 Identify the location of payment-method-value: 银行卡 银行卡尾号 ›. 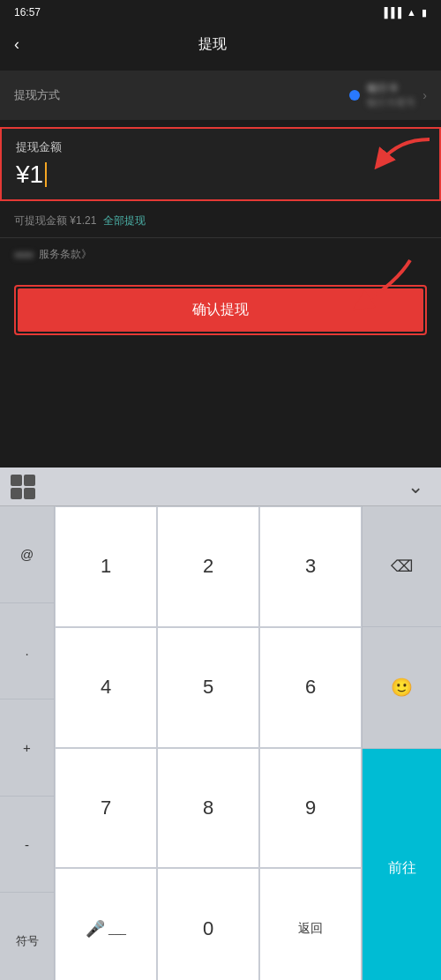
(388, 95).